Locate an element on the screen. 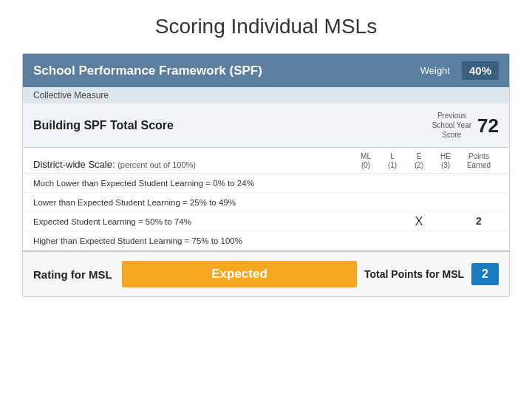  prev-school-year-block: Previous School Year Score is located at coordinates (452, 126).